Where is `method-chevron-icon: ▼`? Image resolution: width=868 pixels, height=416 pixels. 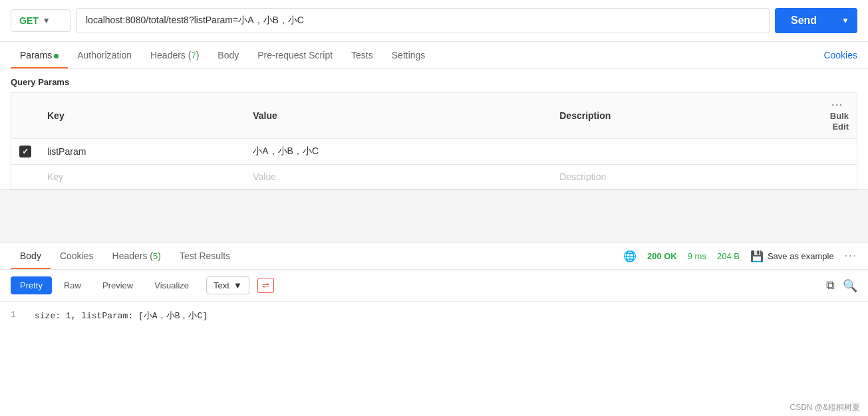
method-chevron-icon: ▼ is located at coordinates (47, 21).